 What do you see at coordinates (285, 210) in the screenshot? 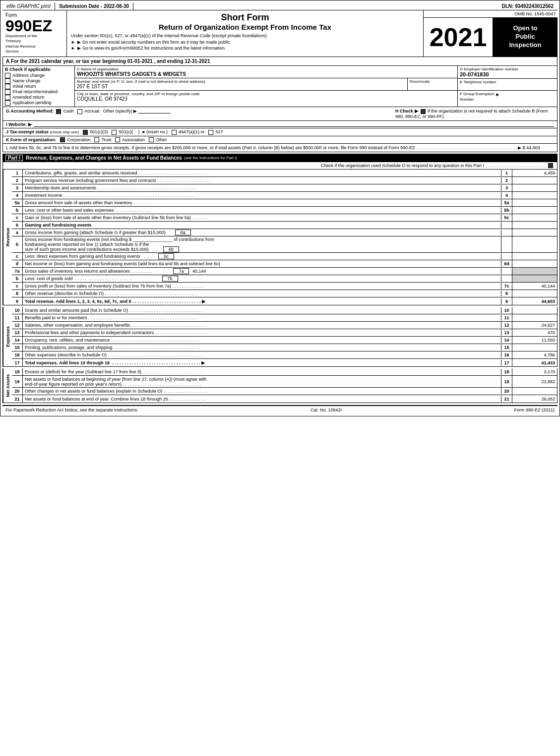
I see `line-row-5b: b Less: cost or other basis and sales ex…` at bounding box center [285, 210].